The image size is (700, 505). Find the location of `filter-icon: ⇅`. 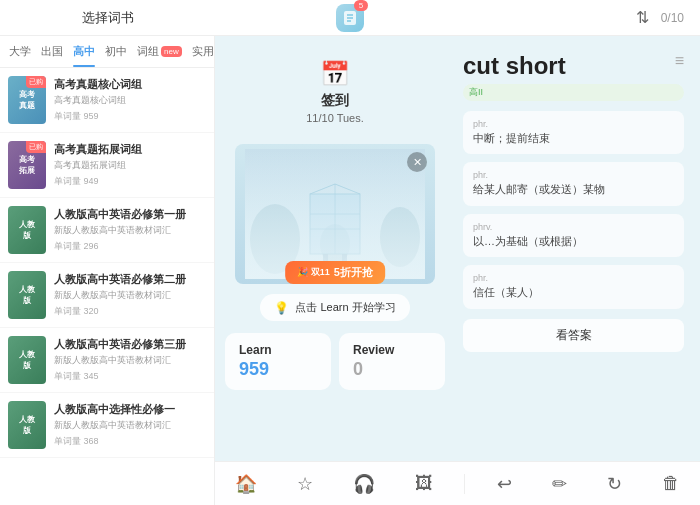

filter-icon: ⇅ is located at coordinates (642, 18).